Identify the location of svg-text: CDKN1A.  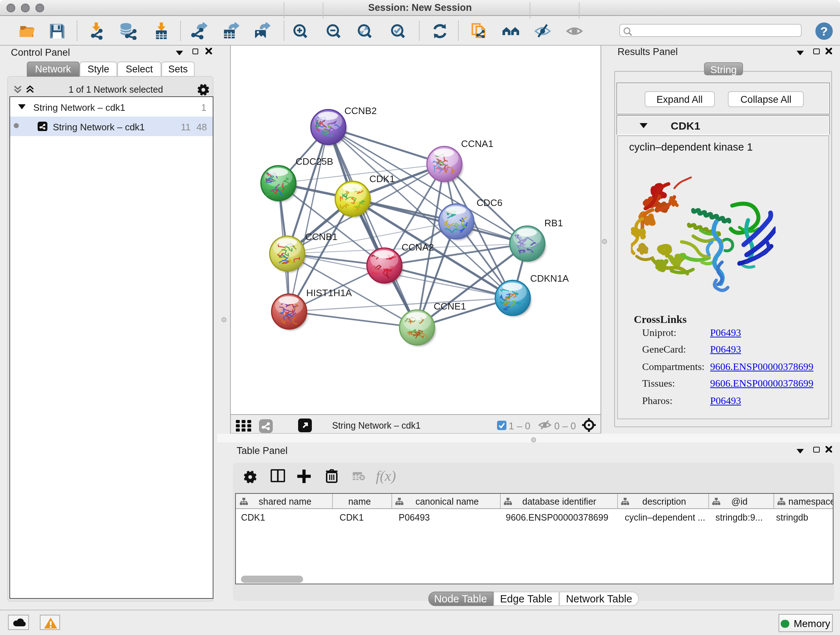
(549, 278).